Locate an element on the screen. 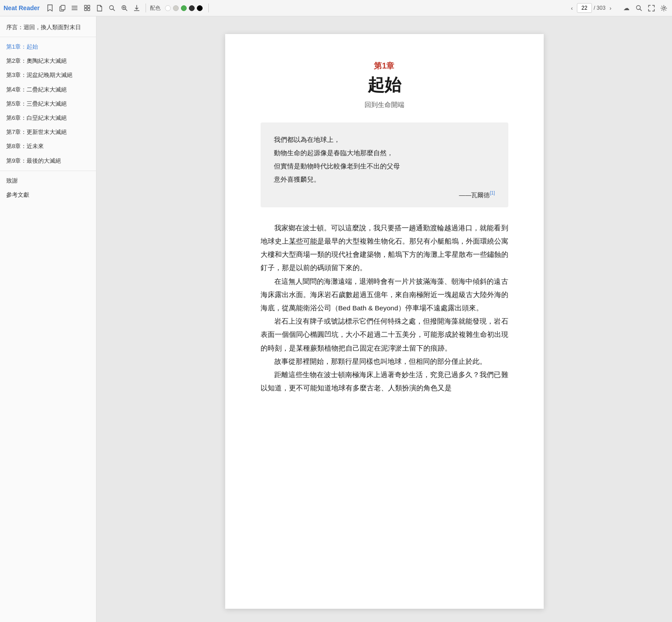 The height and width of the screenshot is (622, 672). sidebar-item-ch6: 第6章：白堊紀末大滅絕 is located at coordinates (48, 118).